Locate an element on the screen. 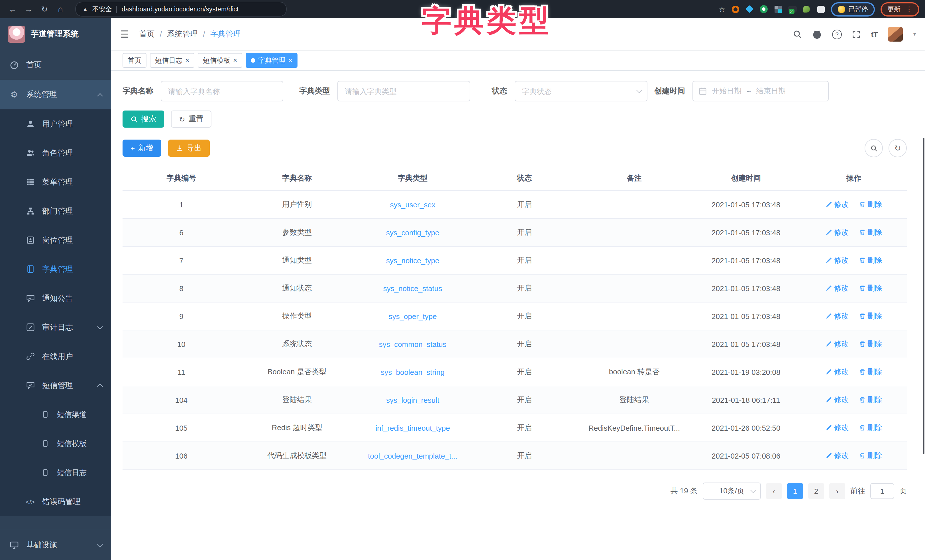 The width and height of the screenshot is (925, 560). dict-type-link: sys_notice_status is located at coordinates (413, 288).